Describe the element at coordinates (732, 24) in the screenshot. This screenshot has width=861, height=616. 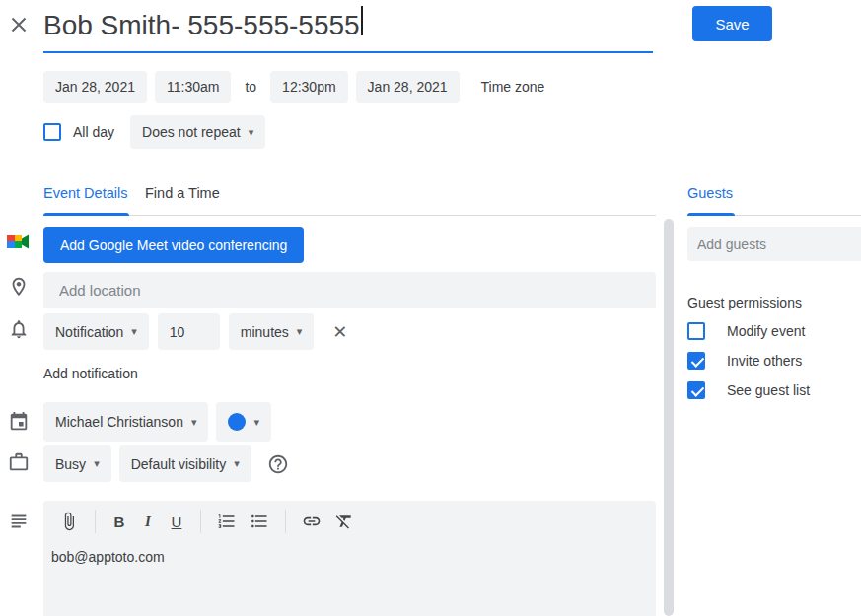
I see `save-button: Save` at that location.